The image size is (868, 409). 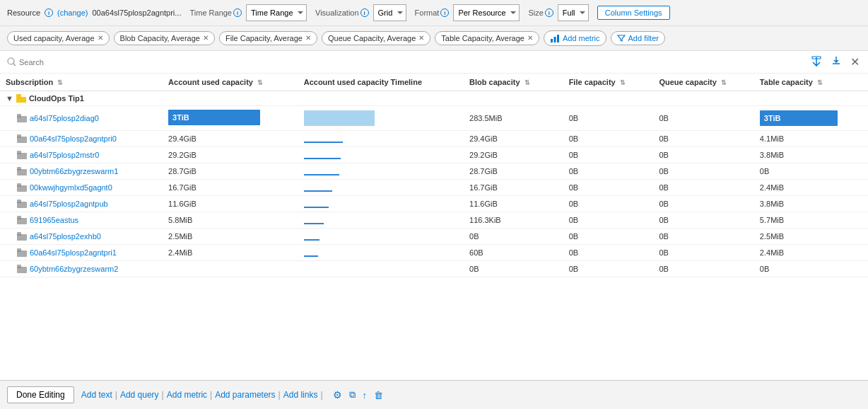 I want to click on add-metric-link: Add metric, so click(x=187, y=395).